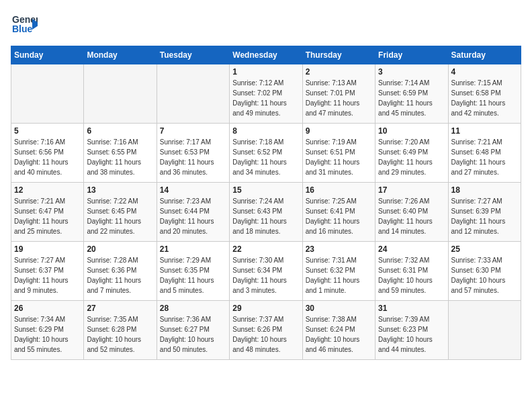 Image resolution: width=532 pixels, height=411 pixels. What do you see at coordinates (23, 29) in the screenshot?
I see `svg-text: Blue` at bounding box center [23, 29].